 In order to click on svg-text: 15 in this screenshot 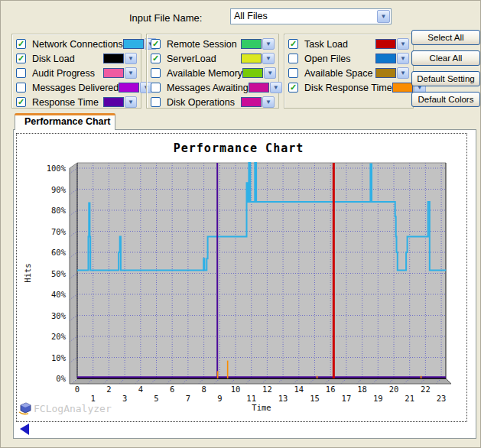, I will do `click(315, 398)`.